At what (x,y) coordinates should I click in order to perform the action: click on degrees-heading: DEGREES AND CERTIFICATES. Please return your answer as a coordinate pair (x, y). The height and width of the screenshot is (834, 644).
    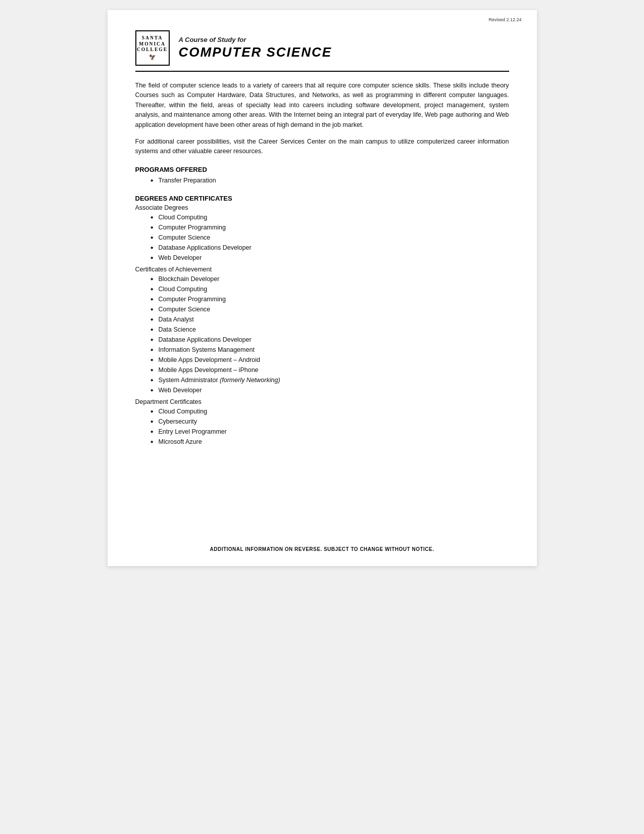
    Looking at the image, I should click on (322, 198).